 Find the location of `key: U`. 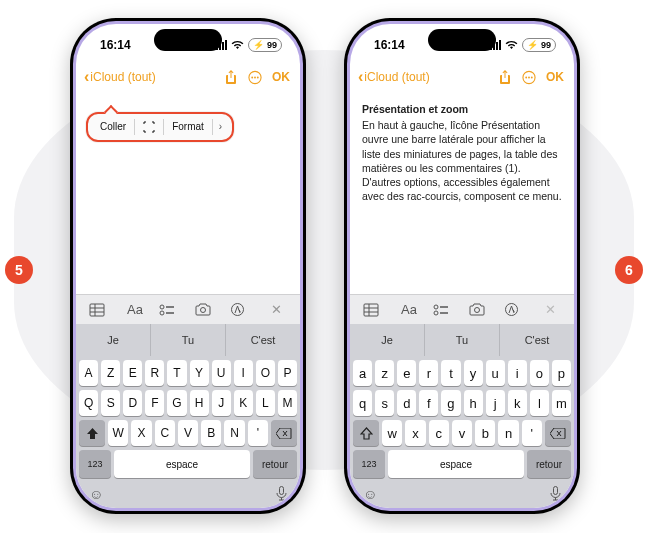

key: U is located at coordinates (222, 373).